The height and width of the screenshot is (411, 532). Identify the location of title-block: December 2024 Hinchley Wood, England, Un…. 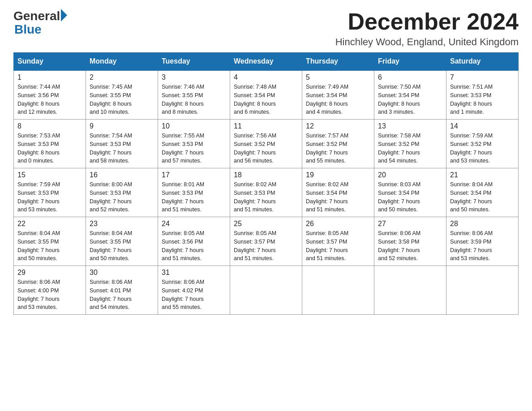
(427, 29).